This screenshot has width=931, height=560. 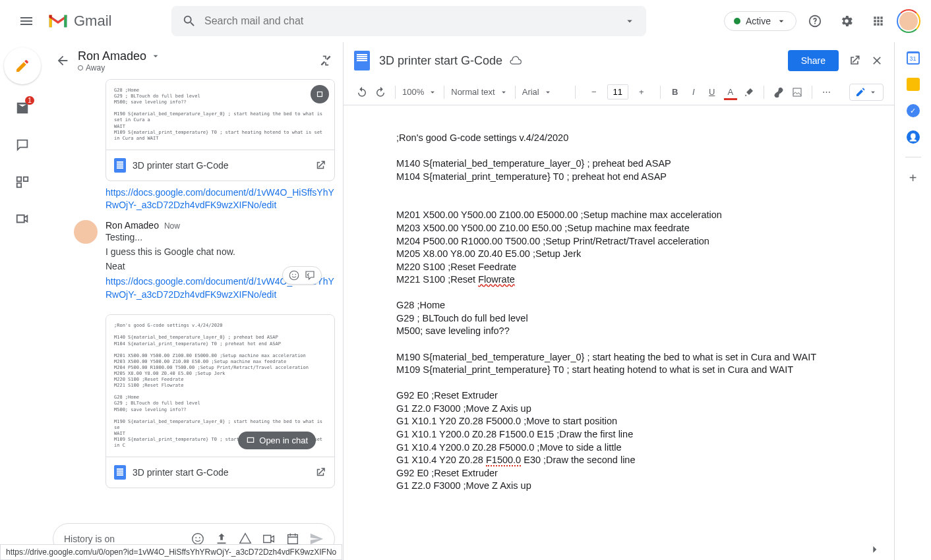 I want to click on doc-line: M201 X500.00 Y500.00 Z100.00 E5000.00 ;S…, so click(x=645, y=215).